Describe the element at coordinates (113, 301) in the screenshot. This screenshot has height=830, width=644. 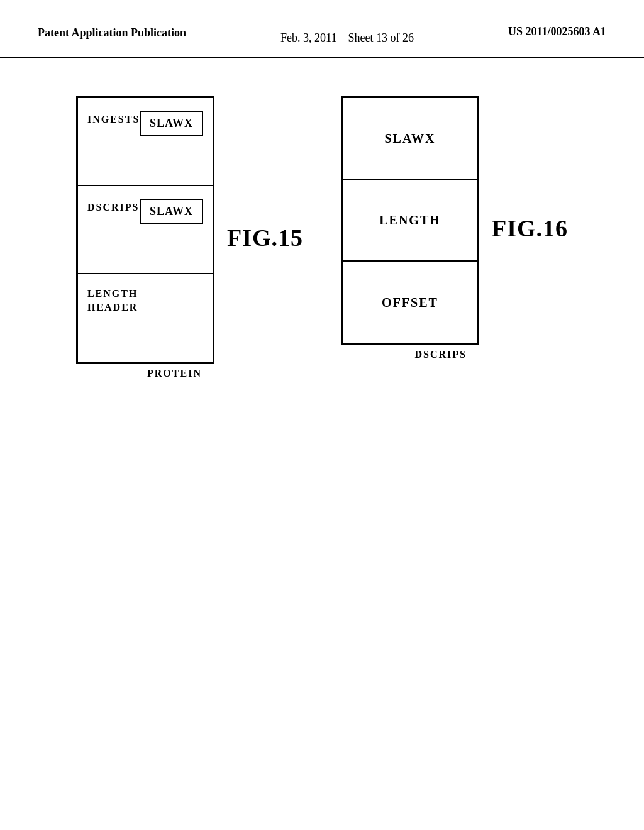
I see `fig15-length-header-label: LENGTH HEADER` at that location.